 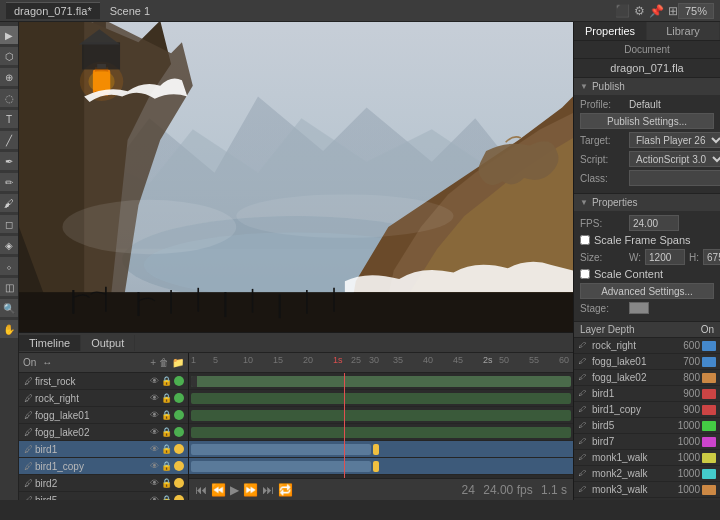 What do you see at coordinates (234, 490) in the screenshot?
I see `play-btn: ▶` at bounding box center [234, 490].